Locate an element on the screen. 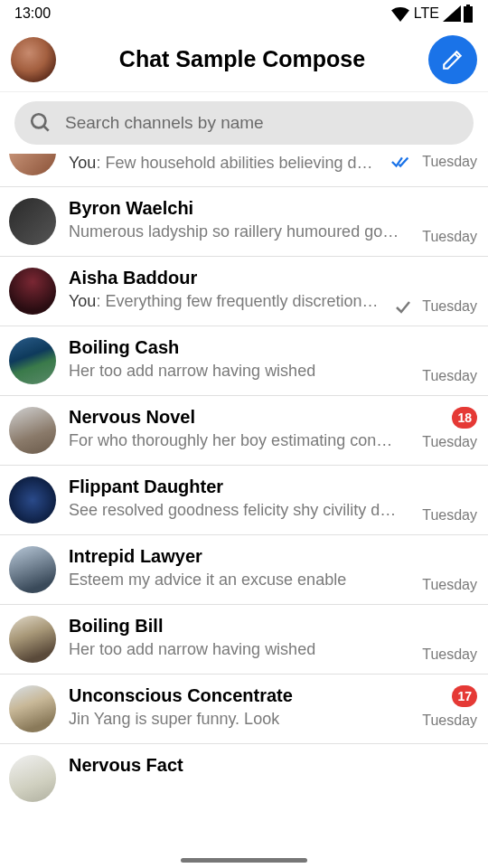 This screenshot has height=868, width=488. chat-mid: Flippant Daughter See resolved goodness … is located at coordinates (234, 498).